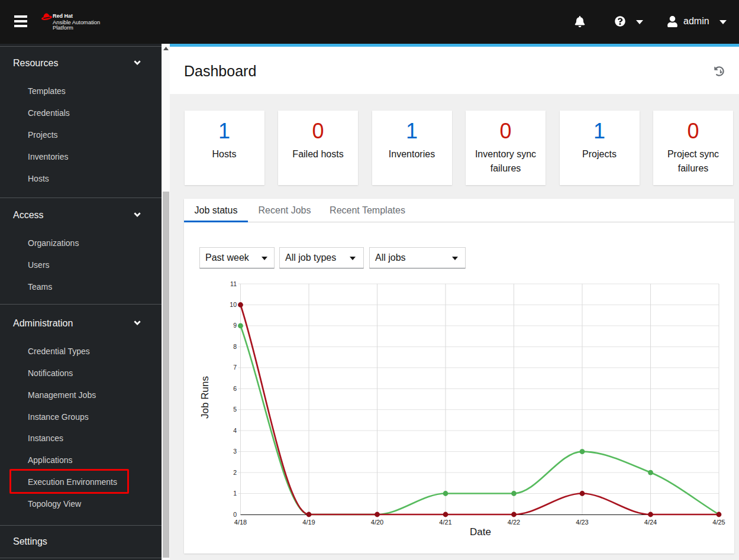  Describe the element at coordinates (233, 284) in the screenshot. I see `svg-text: 11` at that location.